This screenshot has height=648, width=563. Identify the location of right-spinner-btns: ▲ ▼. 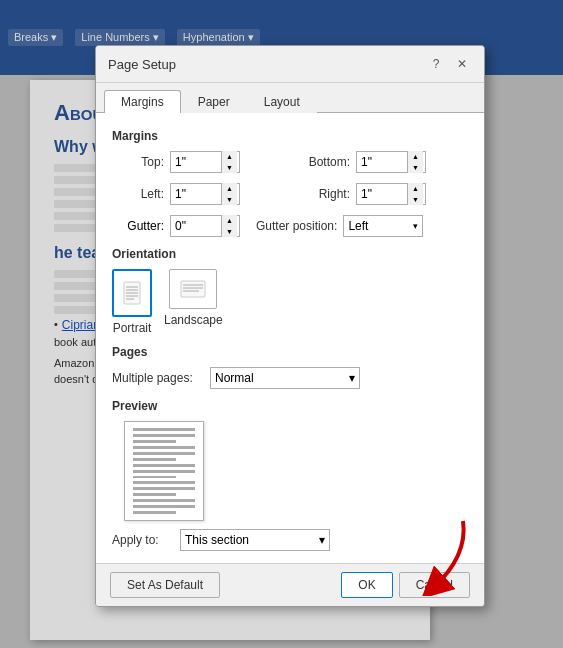
(415, 194).